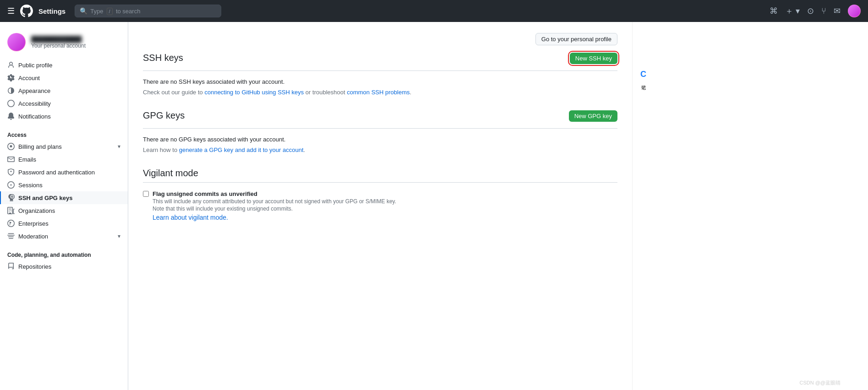 The width and height of the screenshot is (868, 390). I want to click on page-header-row: Go to your personal profile, so click(380, 39).